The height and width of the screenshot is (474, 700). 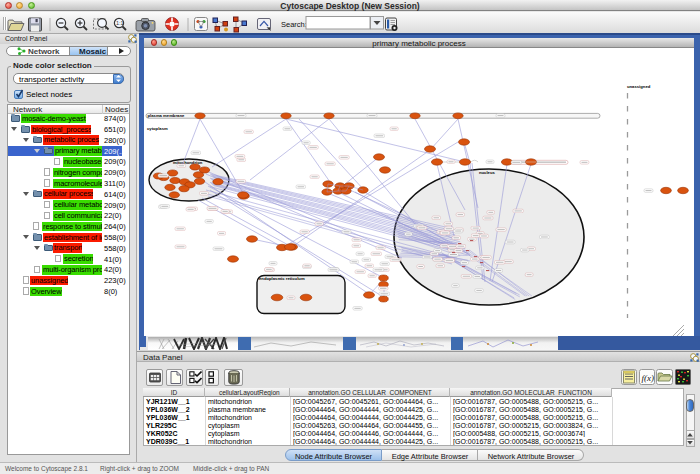 I want to click on svg-text: 1:1, so click(x=120, y=23).